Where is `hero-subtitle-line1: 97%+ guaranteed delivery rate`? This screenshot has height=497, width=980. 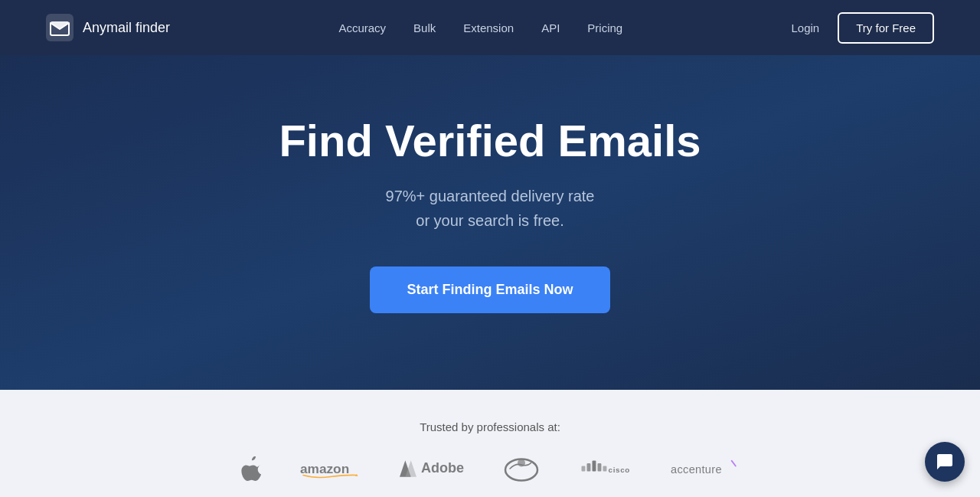
hero-subtitle-line1: 97%+ guaranteed delivery rate is located at coordinates (490, 196).